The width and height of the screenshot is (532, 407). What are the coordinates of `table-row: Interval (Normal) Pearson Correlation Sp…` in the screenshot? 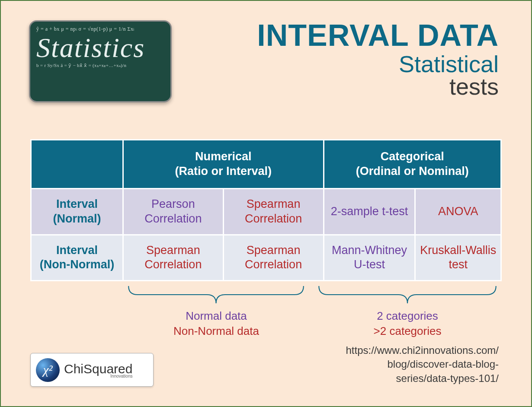 It's located at (266, 212).